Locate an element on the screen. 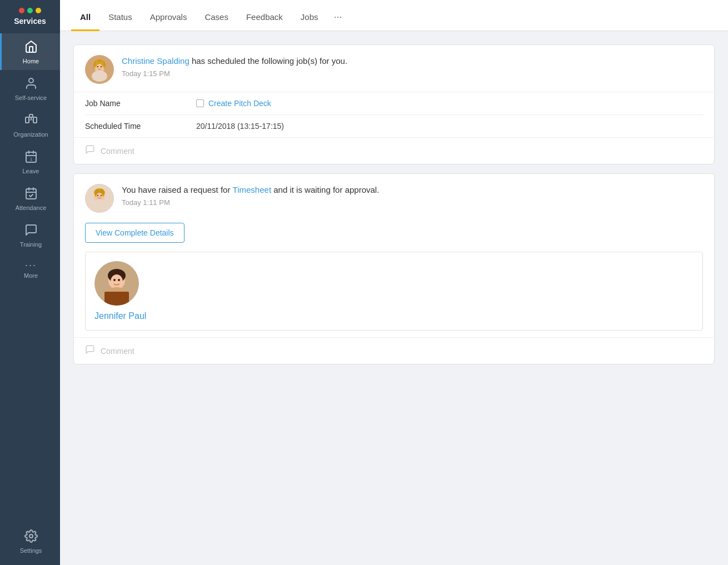 The image size is (728, 565). tabs-bar: All Status Approvals Cases Feedback Jobs… is located at coordinates (394, 16).